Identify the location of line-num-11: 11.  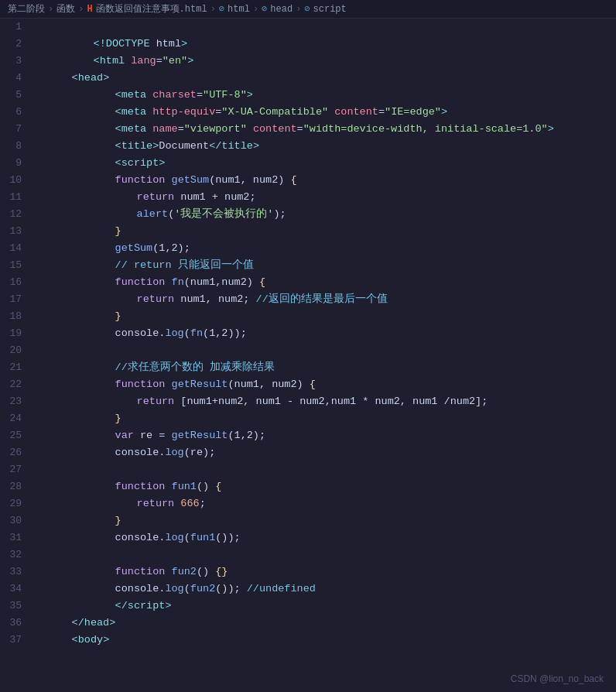
(14, 197).